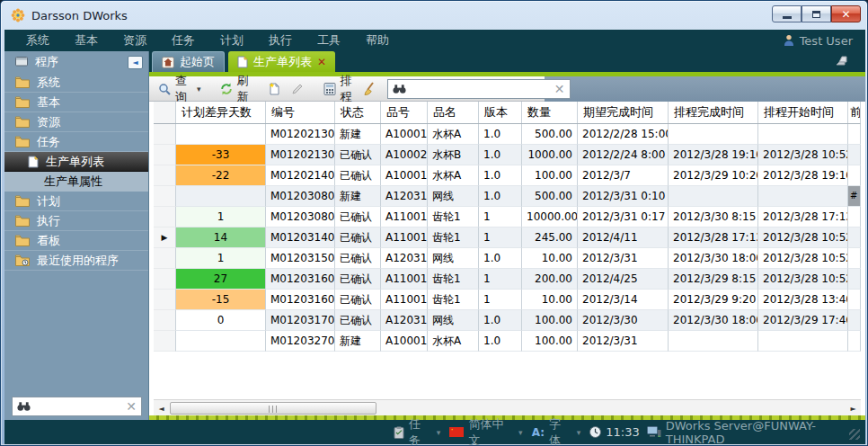  Describe the element at coordinates (480, 88) in the screenshot. I see `toolbar-search-input` at that location.